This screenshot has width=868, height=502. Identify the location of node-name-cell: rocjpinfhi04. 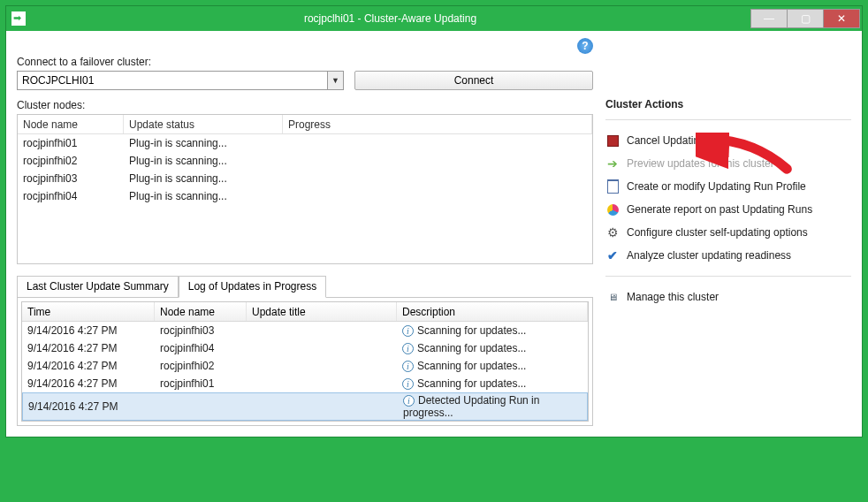
(71, 196).